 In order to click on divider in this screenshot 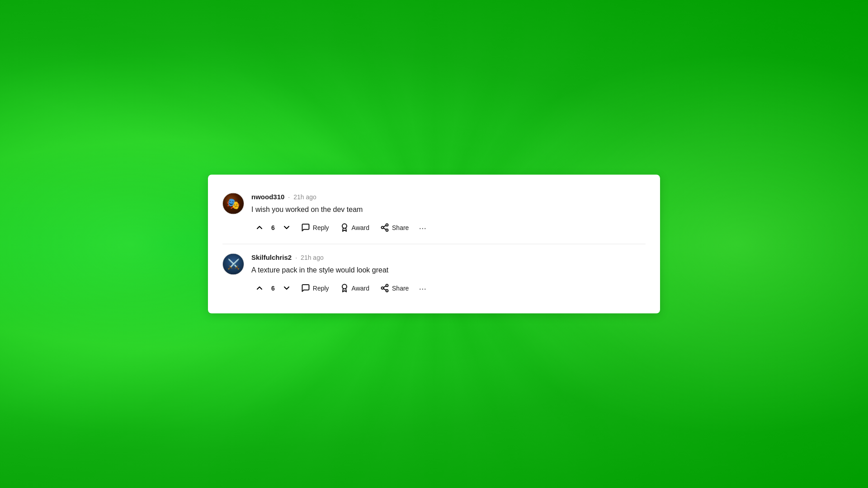, I will do `click(434, 244)`.